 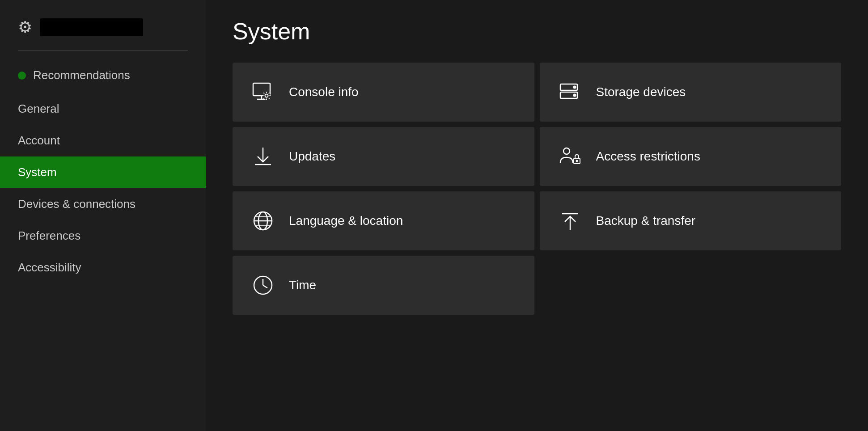 What do you see at coordinates (92, 27) in the screenshot?
I see `username-block` at bounding box center [92, 27].